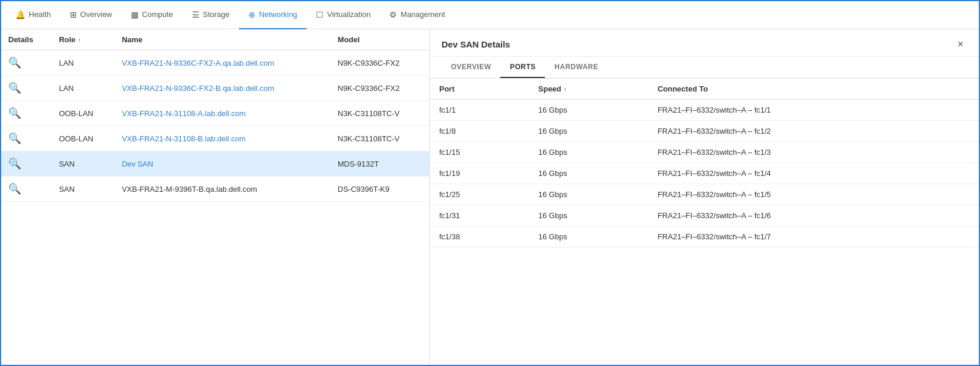 This screenshot has height=366, width=980. Describe the element at coordinates (814, 152) in the screenshot. I see `connected-to-cell: FRA21–FI–6332/switch–A – fc1/3` at that location.